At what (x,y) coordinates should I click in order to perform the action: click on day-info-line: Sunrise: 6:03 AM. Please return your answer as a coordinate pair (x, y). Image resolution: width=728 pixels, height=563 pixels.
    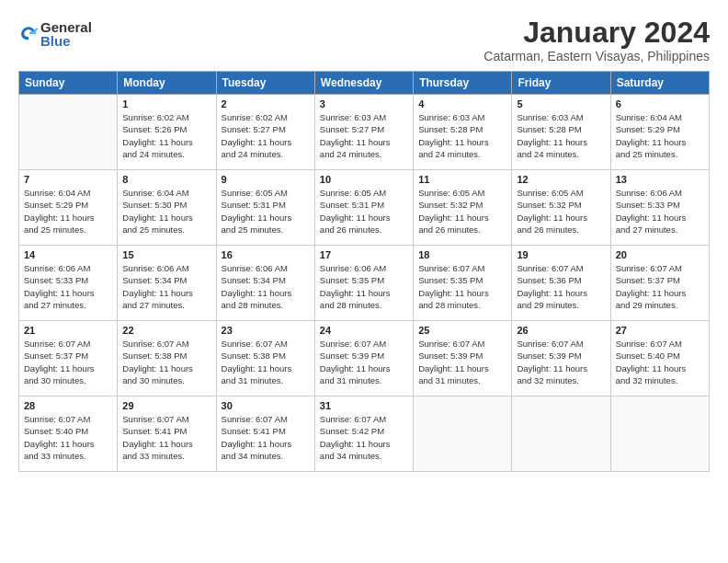
    Looking at the image, I should click on (561, 118).